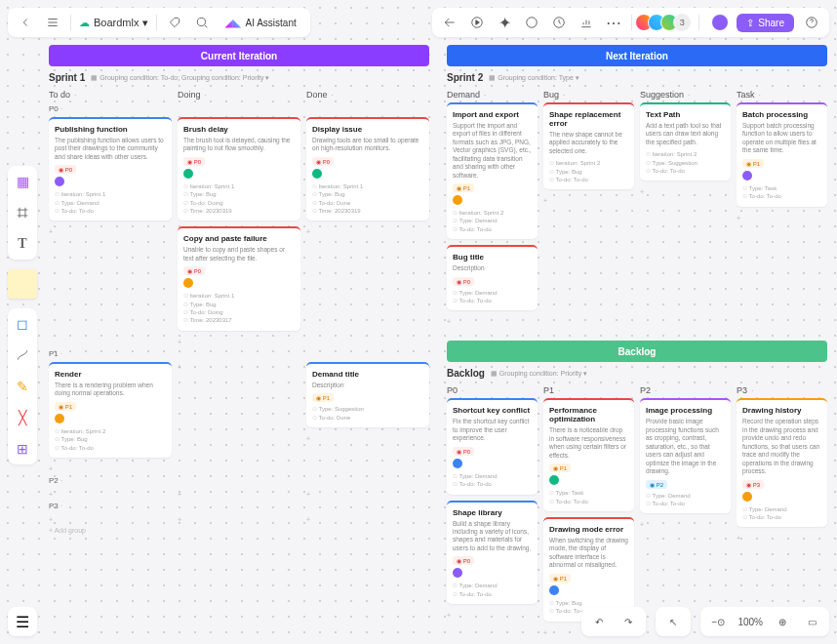  Describe the element at coordinates (477, 22) in the screenshot. I see `play-icon` at that location.